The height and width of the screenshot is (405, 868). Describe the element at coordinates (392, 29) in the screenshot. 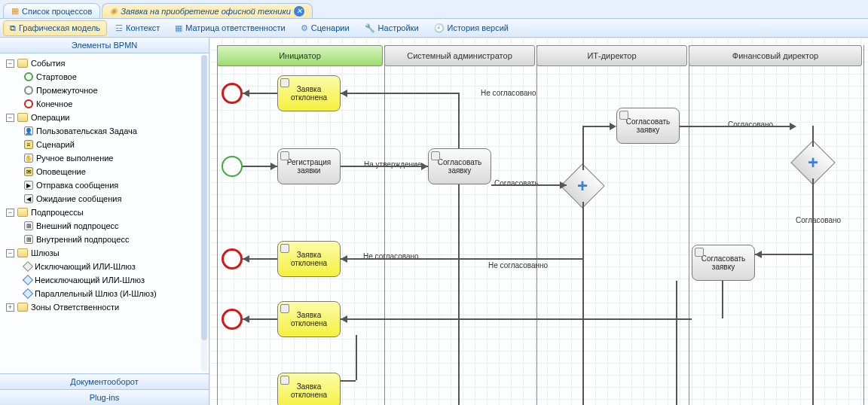

I see `tool-settings: 🔧Настройки` at that location.